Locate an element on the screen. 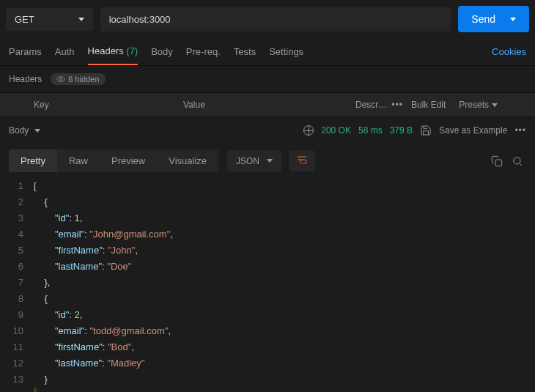 Image resolution: width=535 pixels, height=392 pixels. code-line: 5 "firstName": "John", is located at coordinates (268, 251).